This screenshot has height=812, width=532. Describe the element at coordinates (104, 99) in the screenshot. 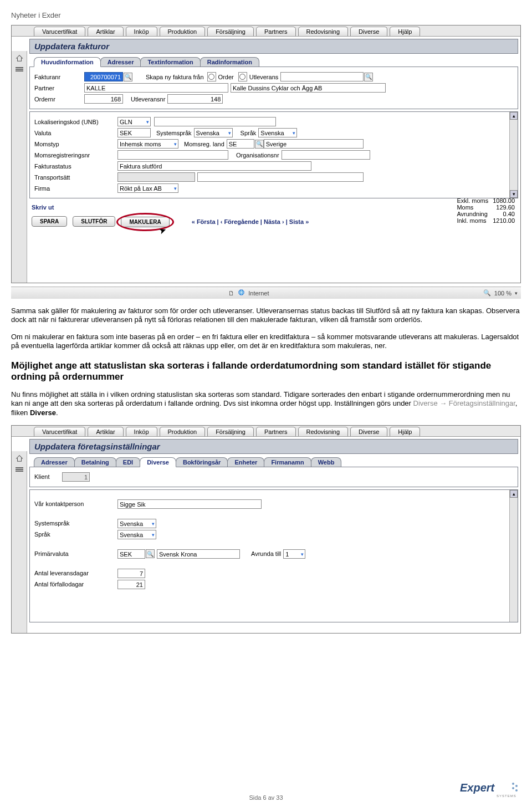

I see `ordernr-input: 168` at that location.